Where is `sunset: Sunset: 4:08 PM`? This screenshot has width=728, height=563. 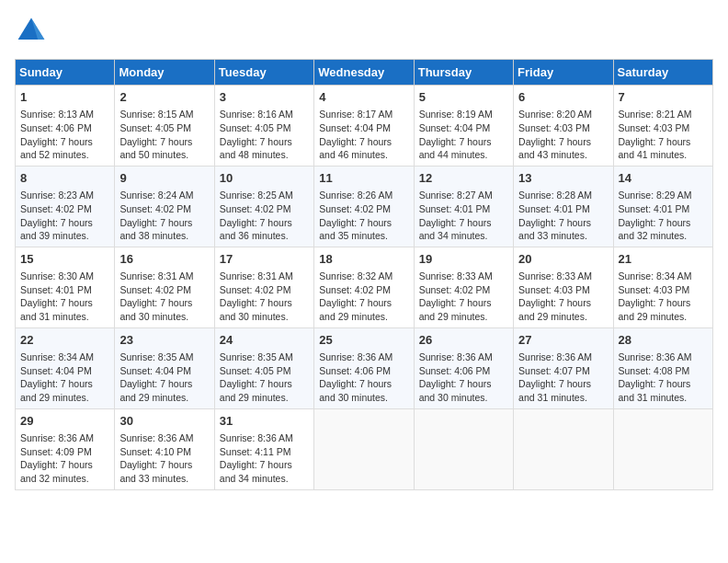 sunset: Sunset: 4:08 PM is located at coordinates (654, 371).